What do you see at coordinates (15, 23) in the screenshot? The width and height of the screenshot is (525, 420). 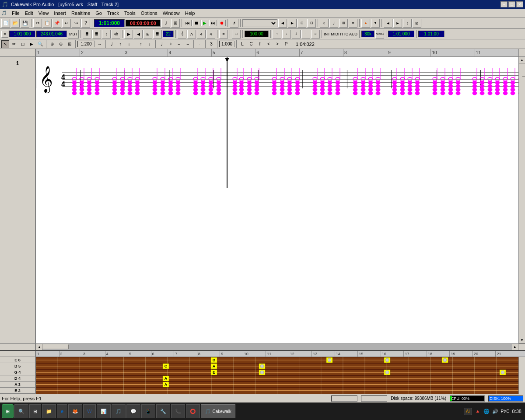 I see `open-button: 📂` at bounding box center [15, 23].